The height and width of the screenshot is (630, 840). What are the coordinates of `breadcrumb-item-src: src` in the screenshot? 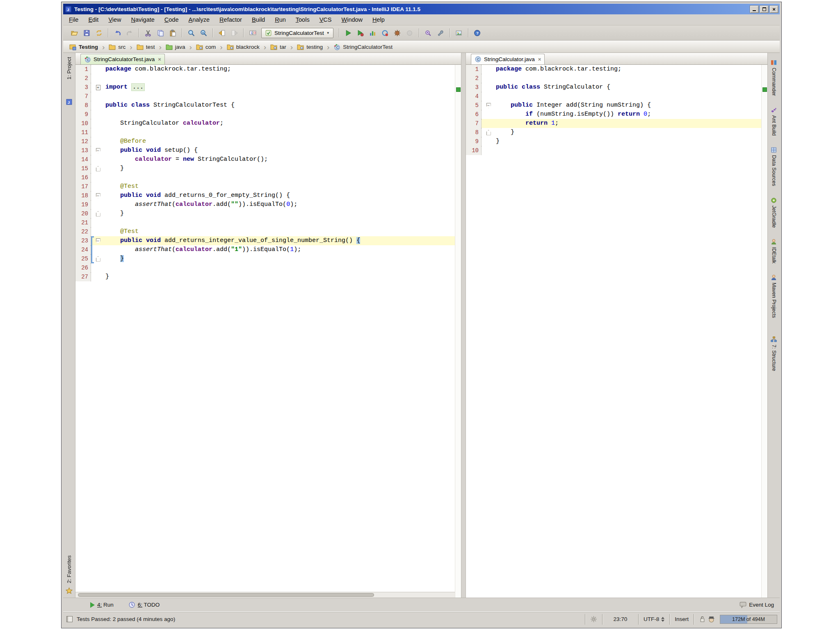 It's located at (117, 47).